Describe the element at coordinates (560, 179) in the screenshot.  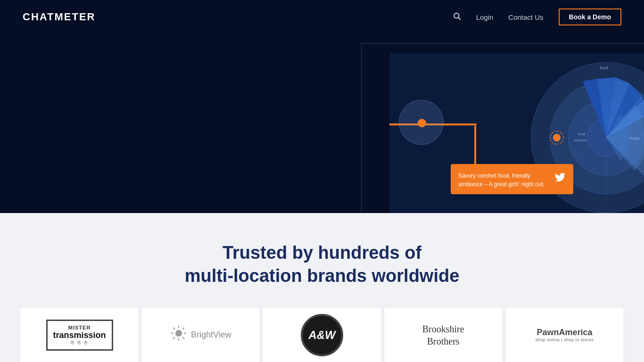
I see `twitter-icon` at that location.